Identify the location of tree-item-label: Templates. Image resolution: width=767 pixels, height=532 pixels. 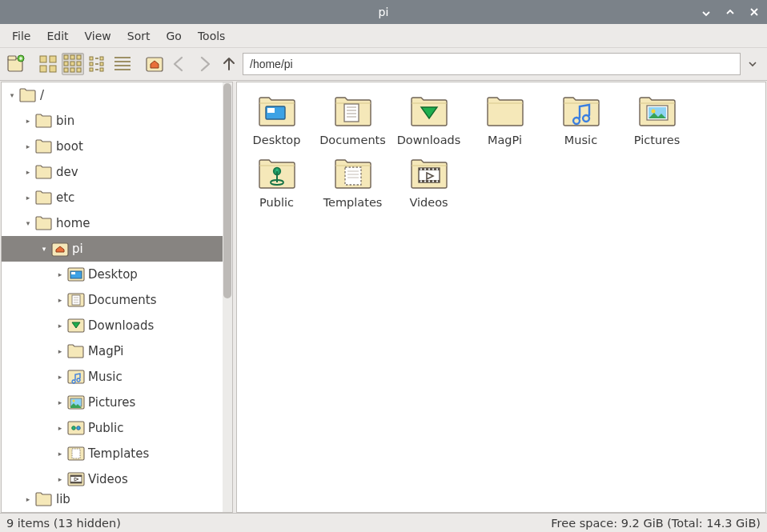
(118, 454).